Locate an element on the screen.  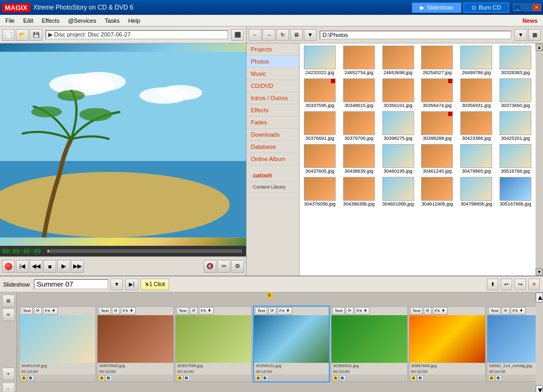
scroll-down-button: ▼ is located at coordinates (539, 272).